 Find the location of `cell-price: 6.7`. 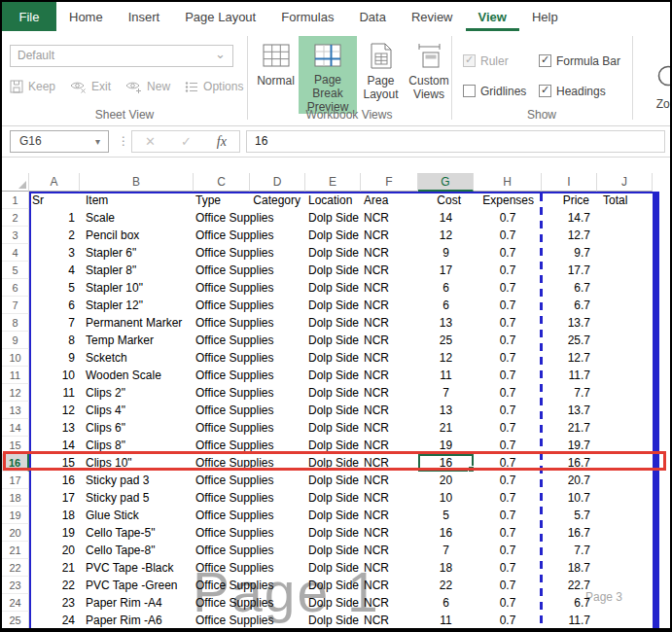

cell-price: 6.7 is located at coordinates (570, 603).